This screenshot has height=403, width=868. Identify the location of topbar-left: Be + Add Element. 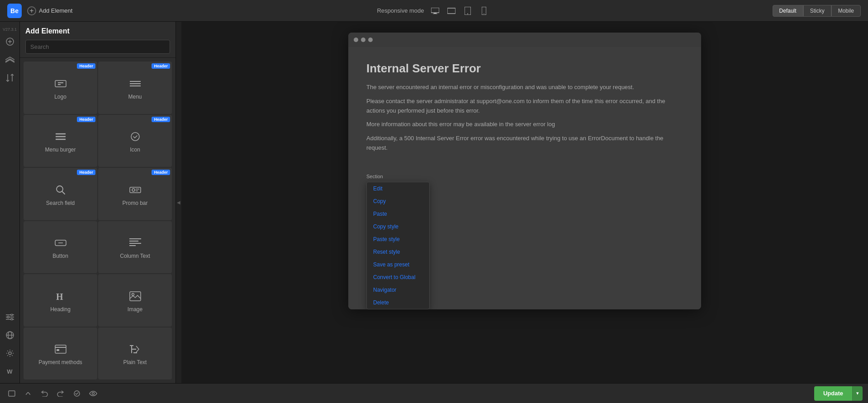
(40, 11).